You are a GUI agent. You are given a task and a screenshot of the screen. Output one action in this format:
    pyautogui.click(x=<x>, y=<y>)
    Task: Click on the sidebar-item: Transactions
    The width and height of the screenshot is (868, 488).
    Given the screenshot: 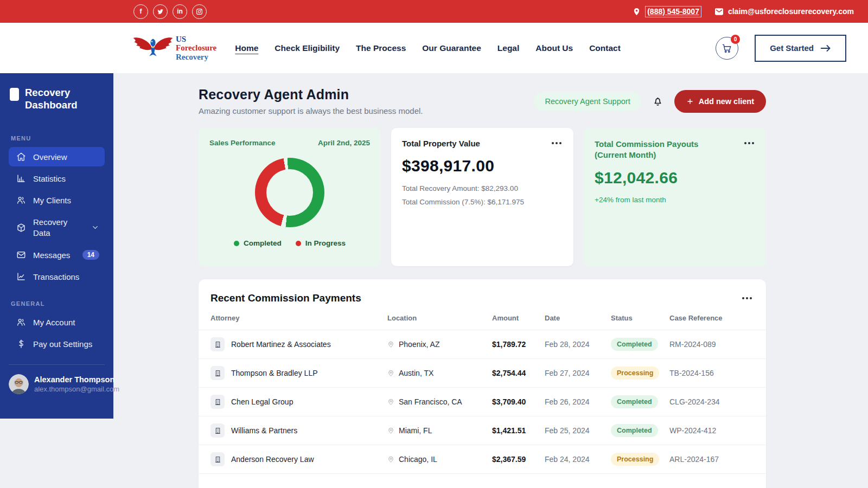 What is the action you would take?
    pyautogui.click(x=56, y=277)
    